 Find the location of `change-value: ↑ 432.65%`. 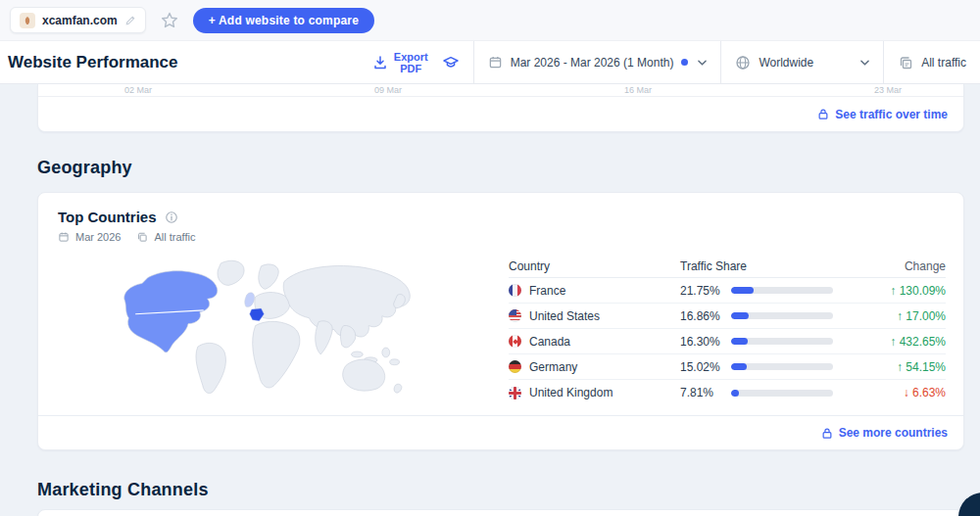

change-value: ↑ 432.65% is located at coordinates (892, 342).